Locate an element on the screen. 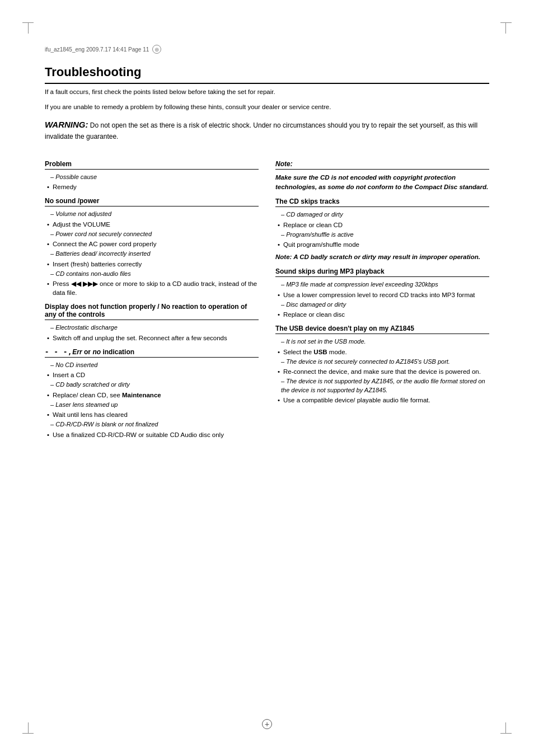 The height and width of the screenshot is (756, 534). intro-line1: If a fault occurs, first check the point… is located at coordinates (267, 92).